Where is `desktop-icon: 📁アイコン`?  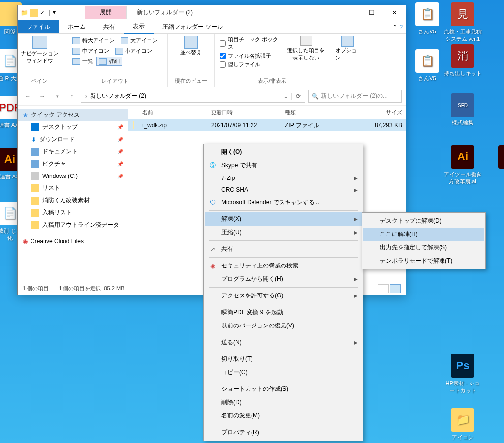 desktop-icon: 📁アイコン is located at coordinates (463, 425).